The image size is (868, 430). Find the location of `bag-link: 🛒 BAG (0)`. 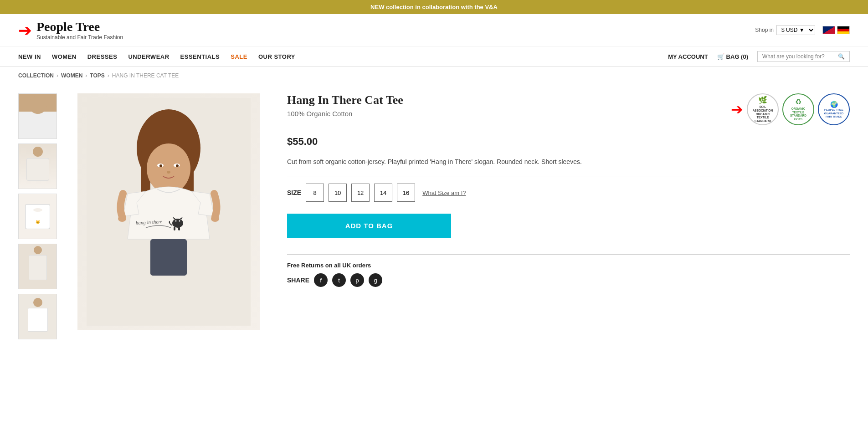

bag-link: 🛒 BAG (0) is located at coordinates (733, 56).